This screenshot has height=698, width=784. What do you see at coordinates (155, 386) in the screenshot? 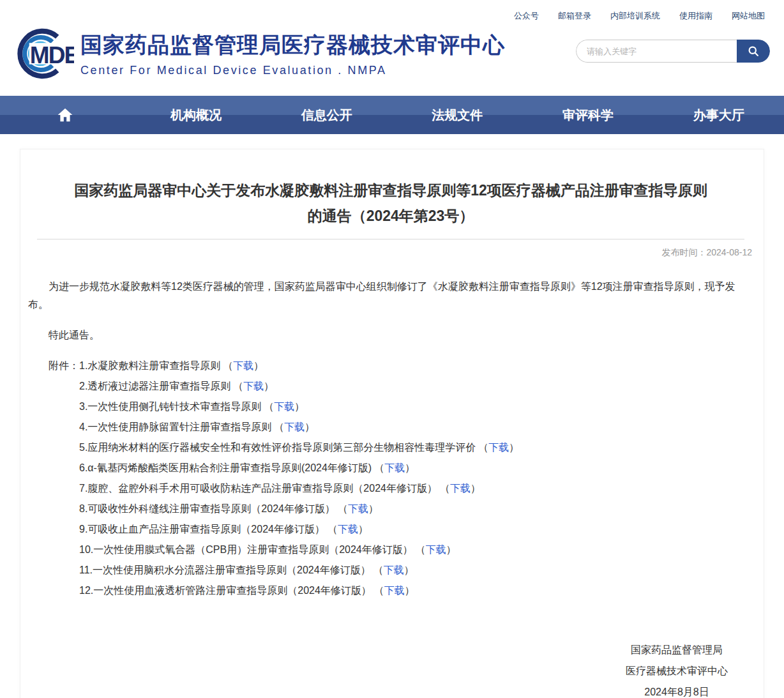
I see `attachment-text: 2.透析液过滤器注册审查指导原则` at bounding box center [155, 386].